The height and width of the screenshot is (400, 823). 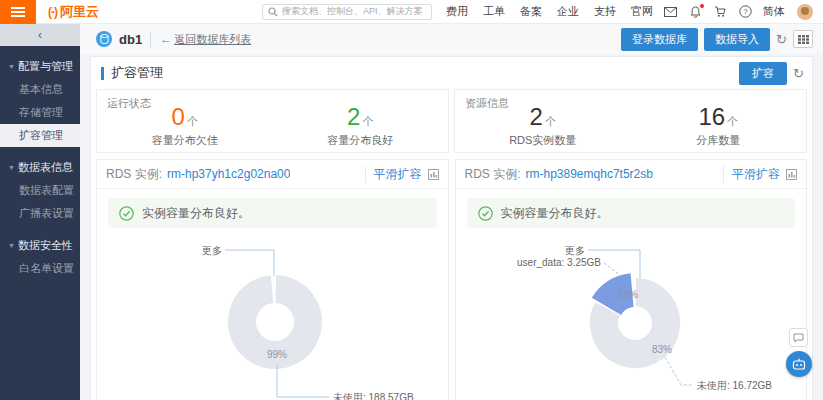 What do you see at coordinates (531, 12) in the screenshot?
I see `topnav-item-icp: 备案` at bounding box center [531, 12].